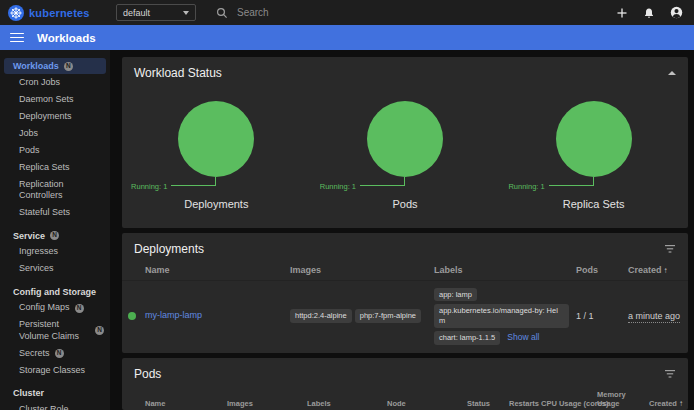  Describe the element at coordinates (654, 317) in the screenshot. I see `created-ago: a minute ago` at that location.